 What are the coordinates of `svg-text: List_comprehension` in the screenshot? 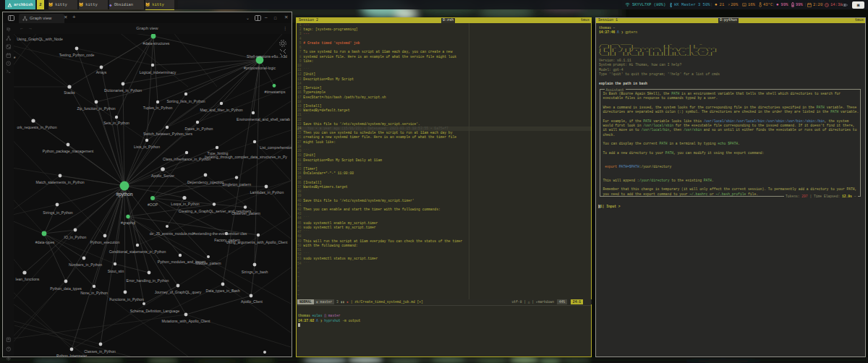 It's located at (276, 148).